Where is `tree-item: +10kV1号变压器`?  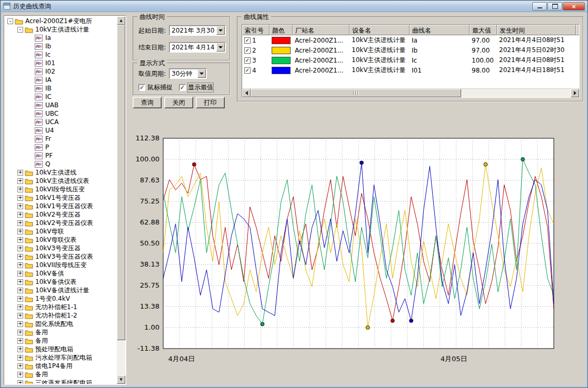 tree-item: +10kV1号变压器 is located at coordinates (61, 198).